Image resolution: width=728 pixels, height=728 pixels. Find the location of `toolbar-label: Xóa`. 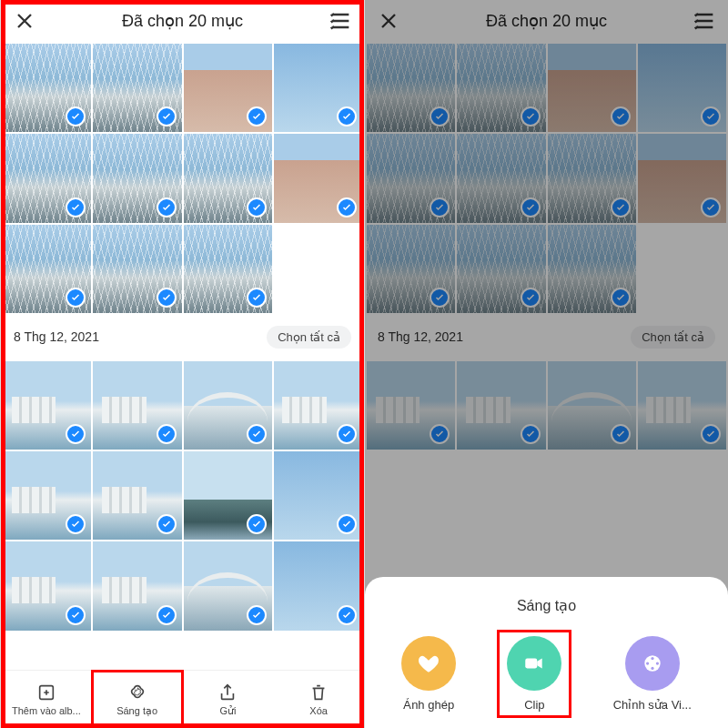

toolbar-label: Xóa is located at coordinates (318, 711).